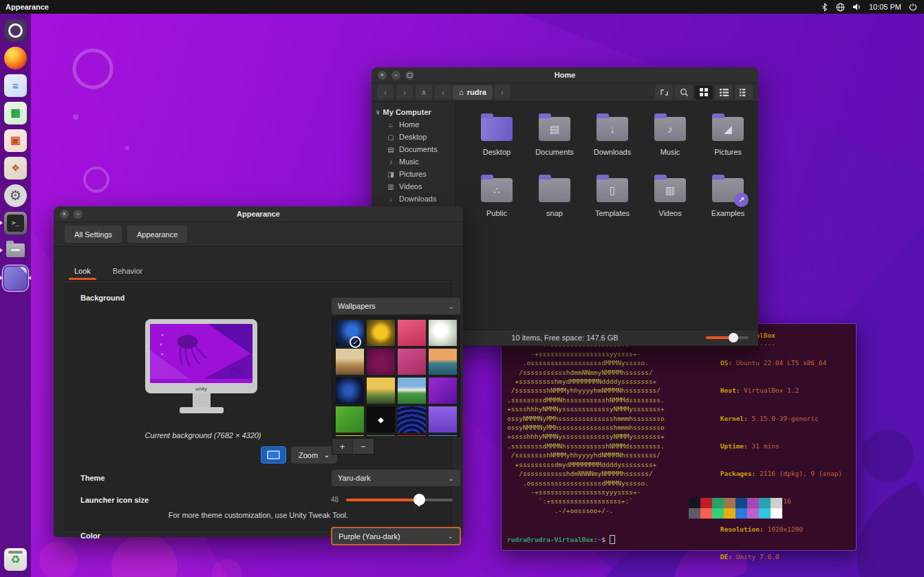 The height and width of the screenshot is (577, 924). I want to click on launcher-ubuntu-menu, so click(15, 30).